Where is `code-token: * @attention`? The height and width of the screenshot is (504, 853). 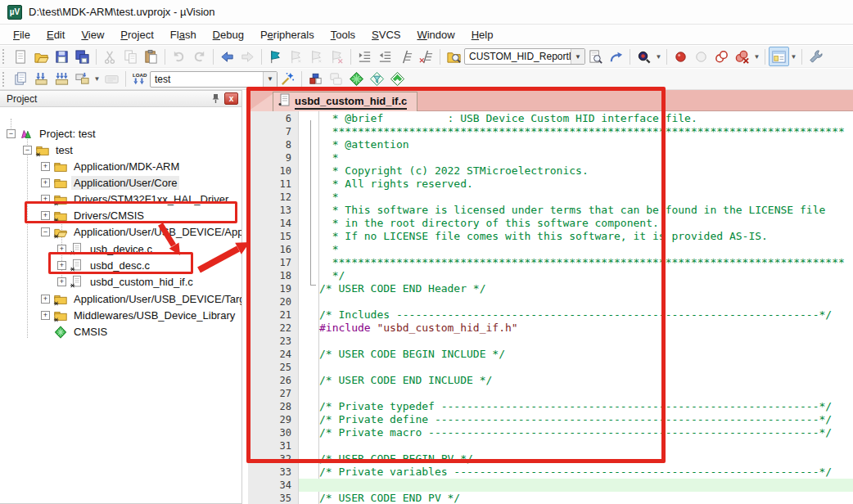 code-token: * @attention is located at coordinates (364, 144).